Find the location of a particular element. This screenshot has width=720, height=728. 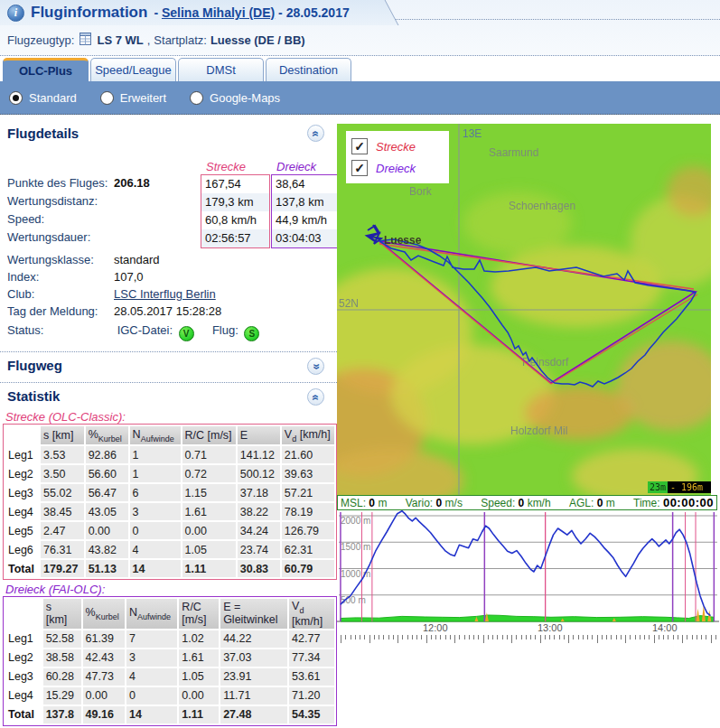

club-link: LSC Interflug Berlin is located at coordinates (164, 294).